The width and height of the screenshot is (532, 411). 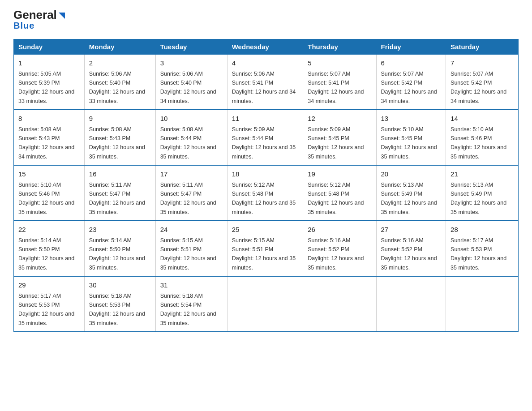 I want to click on day-number: 12, so click(x=339, y=119).